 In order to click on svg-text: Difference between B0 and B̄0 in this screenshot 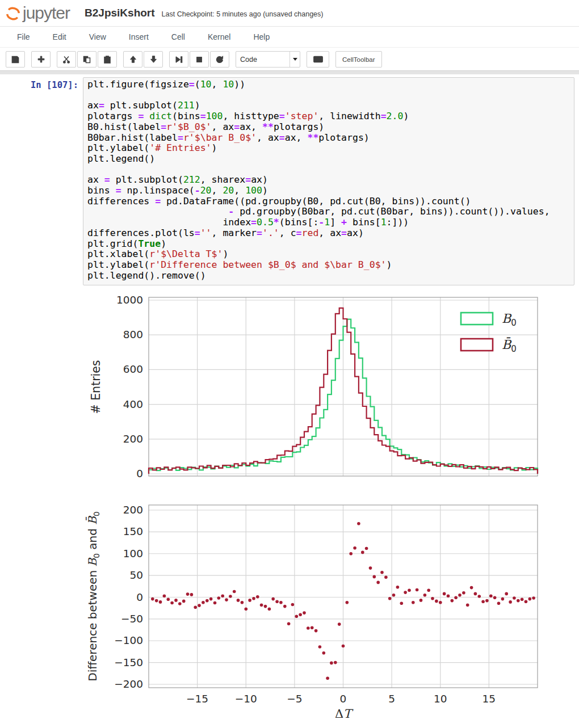, I will do `click(93, 596)`.